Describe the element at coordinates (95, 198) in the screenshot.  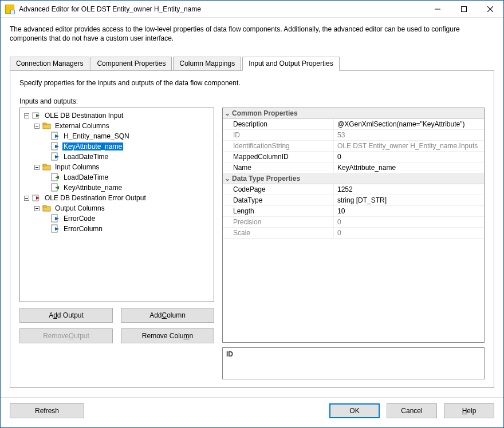
I see `tree-label: OLE DB Destination Error Output` at that location.